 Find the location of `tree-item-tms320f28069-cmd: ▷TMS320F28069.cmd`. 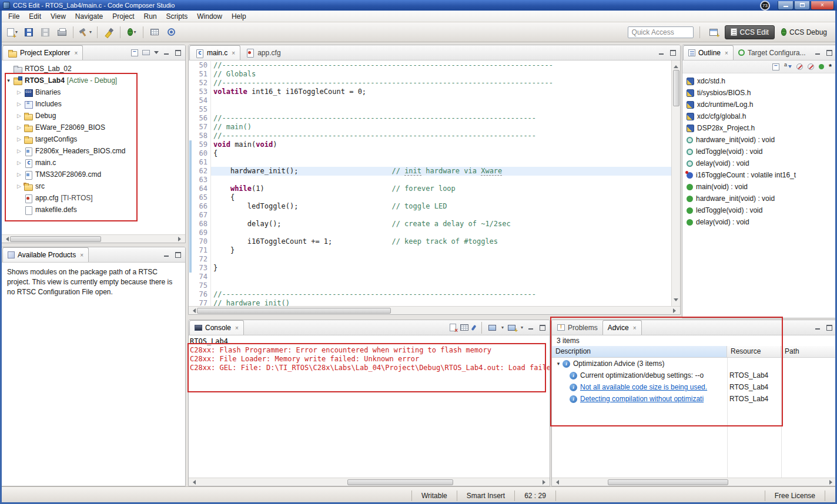

tree-item-tms320f28069-cmd: ▷TMS320F28069.cmd is located at coordinates (93, 174).